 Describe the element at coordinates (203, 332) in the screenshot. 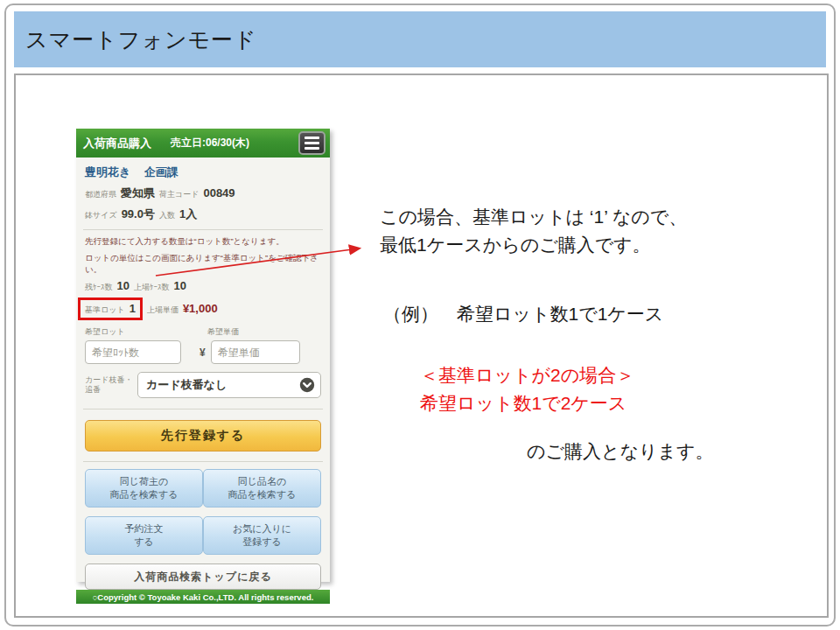

I see `form-labels-row: 希望ロット 希望単価` at that location.